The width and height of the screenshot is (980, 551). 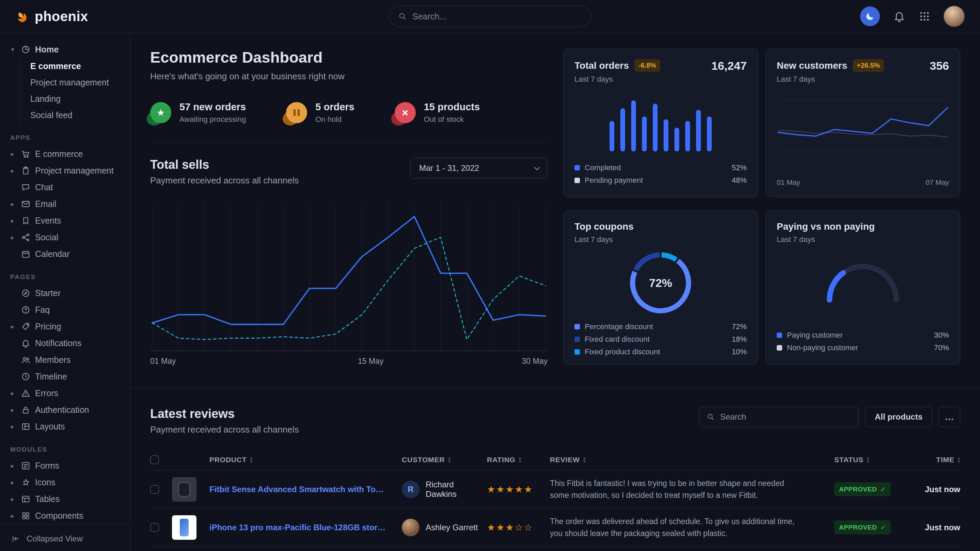 I want to click on product-link: iPhone 13 pro max-Pacific Blue-128GB sto…, so click(x=305, y=528).